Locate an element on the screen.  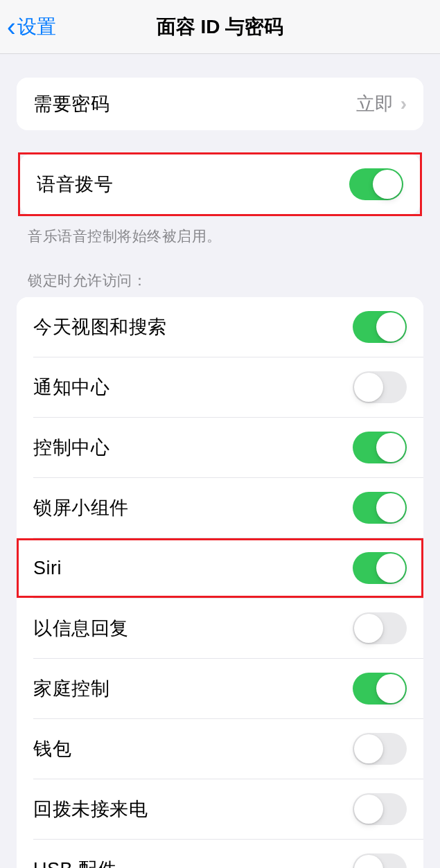
lock-access-label: 回拨未接来电 is located at coordinates (90, 809).